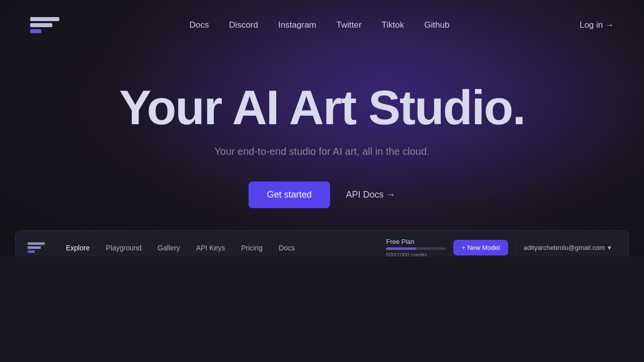 The image size is (644, 362). I want to click on chevron-down-icon: ▾, so click(610, 247).